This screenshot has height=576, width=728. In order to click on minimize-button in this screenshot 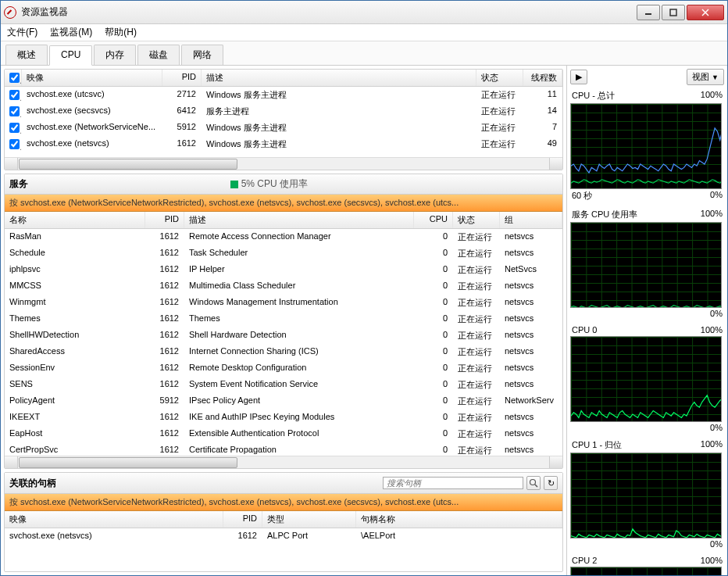, I will do `click(648, 13)`.